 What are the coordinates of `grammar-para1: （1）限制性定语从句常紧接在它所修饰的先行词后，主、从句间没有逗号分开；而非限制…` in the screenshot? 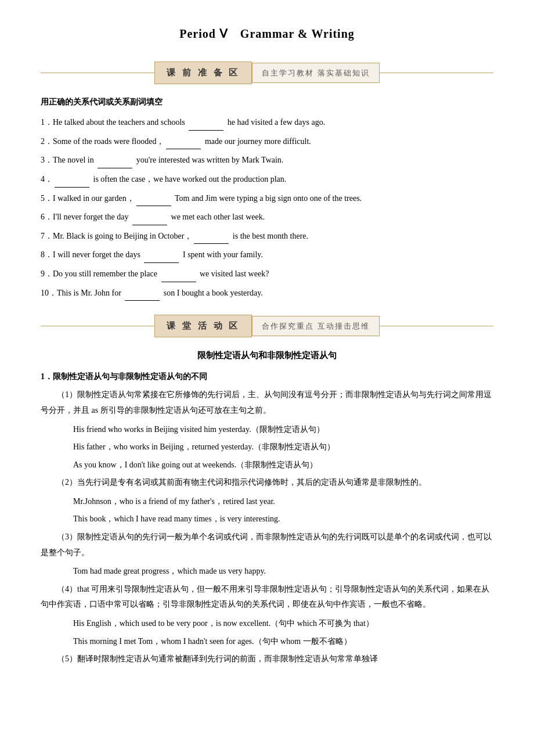 It's located at (267, 403).